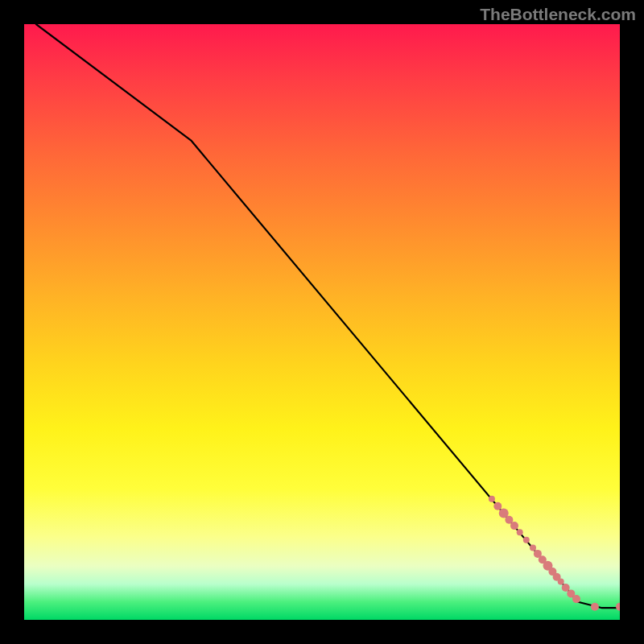 This screenshot has width=644, height=644. What do you see at coordinates (558, 14) in the screenshot?
I see `watermark-text: TheBottleneck.com` at bounding box center [558, 14].